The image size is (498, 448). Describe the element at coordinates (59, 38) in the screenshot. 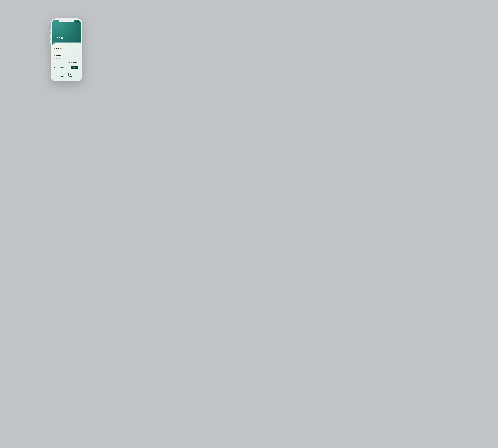

I see `page-title: Login` at that location.